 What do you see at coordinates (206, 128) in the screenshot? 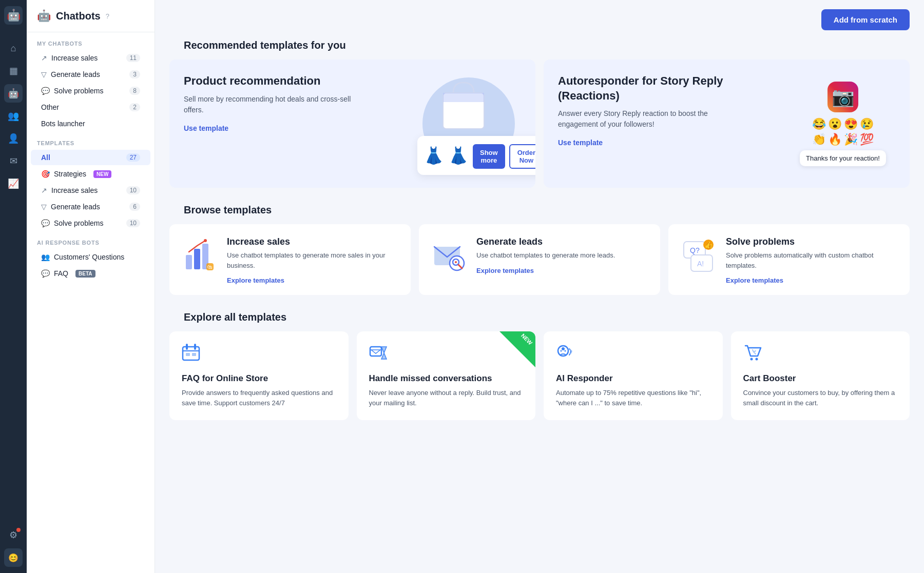
I see `product-rec-link: Use template` at bounding box center [206, 128].